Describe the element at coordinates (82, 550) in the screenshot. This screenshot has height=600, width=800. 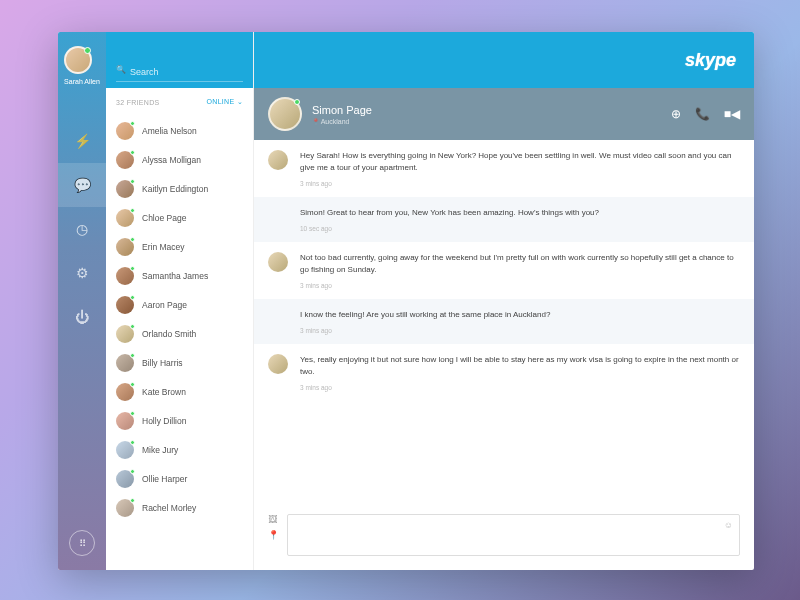
I see `nav-footer: ⠿` at that location.